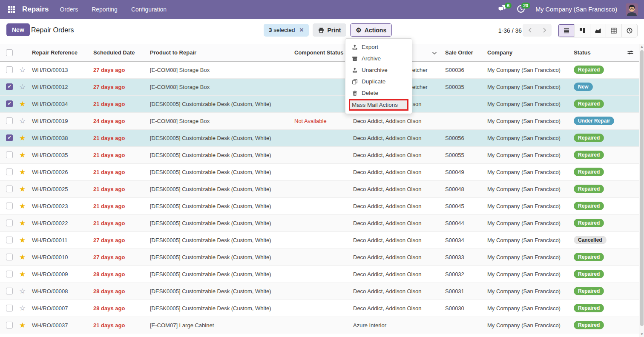 This screenshot has width=644, height=337. Describe the element at coordinates (522, 9) in the screenshot. I see `activities-menu: 20` at that location.